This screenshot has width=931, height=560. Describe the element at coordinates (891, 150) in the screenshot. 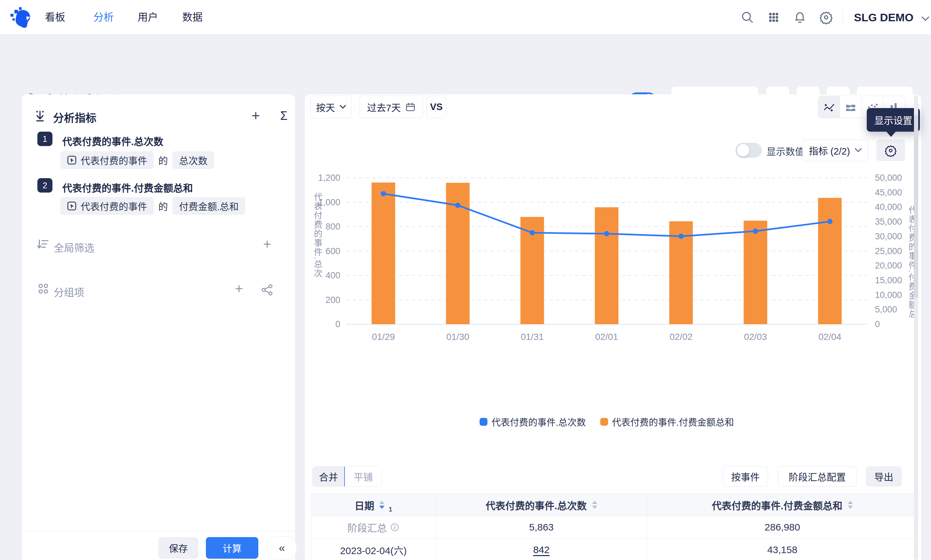

I see `display-settings-button` at that location.